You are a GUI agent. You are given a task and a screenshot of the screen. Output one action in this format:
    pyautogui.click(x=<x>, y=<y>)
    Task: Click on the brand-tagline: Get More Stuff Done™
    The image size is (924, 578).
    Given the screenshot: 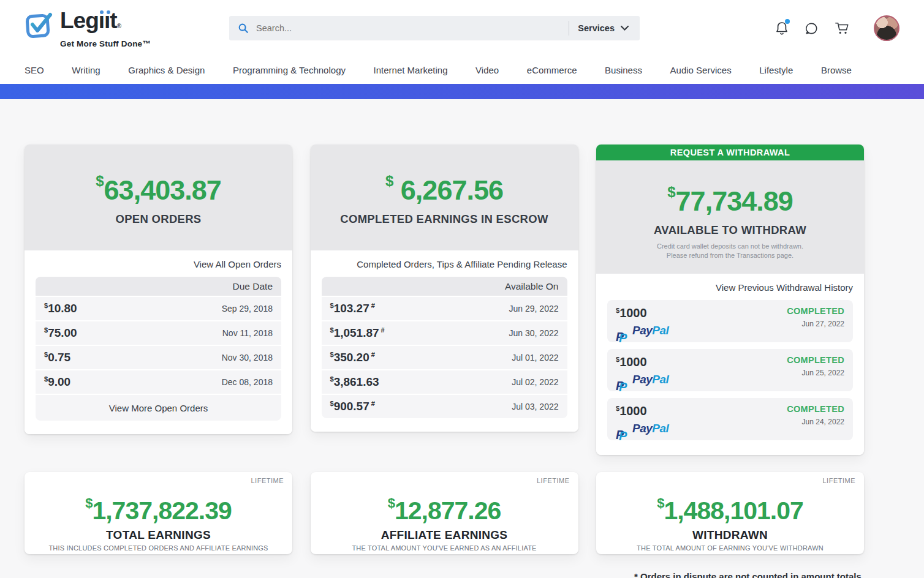 What is the action you would take?
    pyautogui.click(x=105, y=44)
    